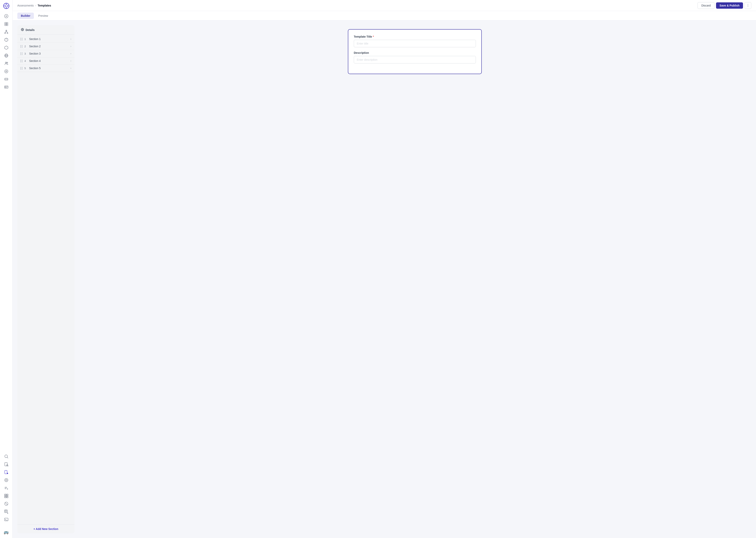 The image size is (756, 538). I want to click on nav-icon-grid, so click(6, 24).